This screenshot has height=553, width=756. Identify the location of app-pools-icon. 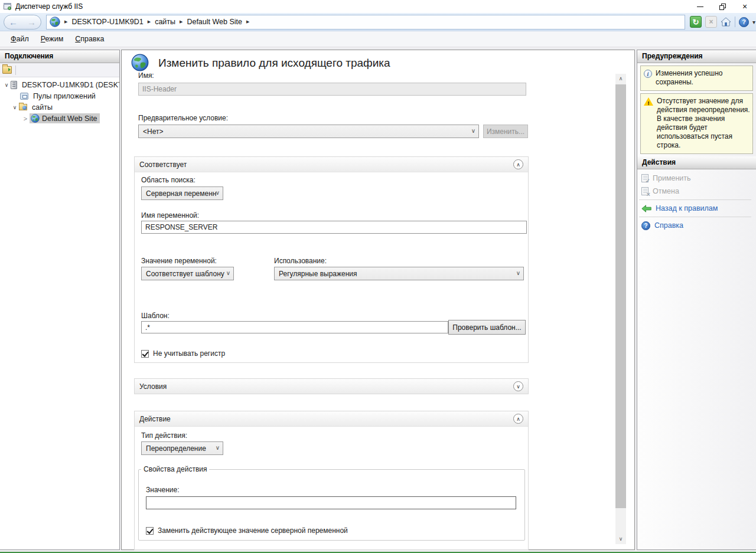
(24, 96).